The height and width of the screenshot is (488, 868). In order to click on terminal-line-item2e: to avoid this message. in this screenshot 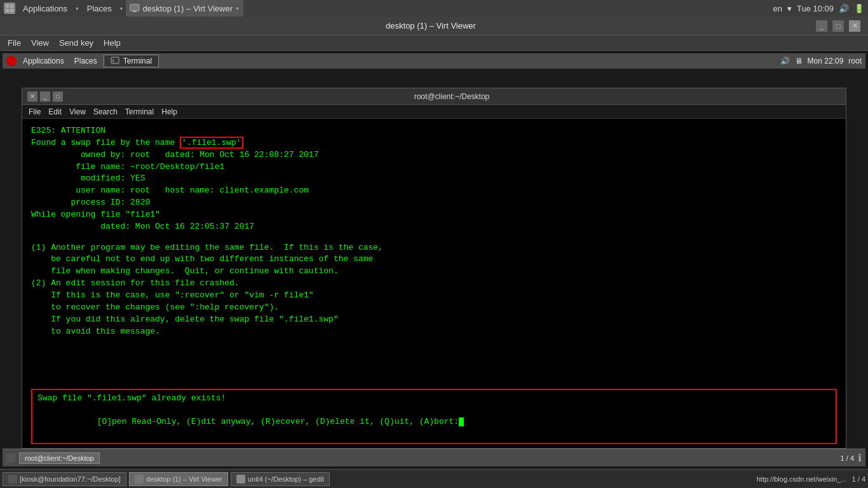, I will do `click(434, 332)`.